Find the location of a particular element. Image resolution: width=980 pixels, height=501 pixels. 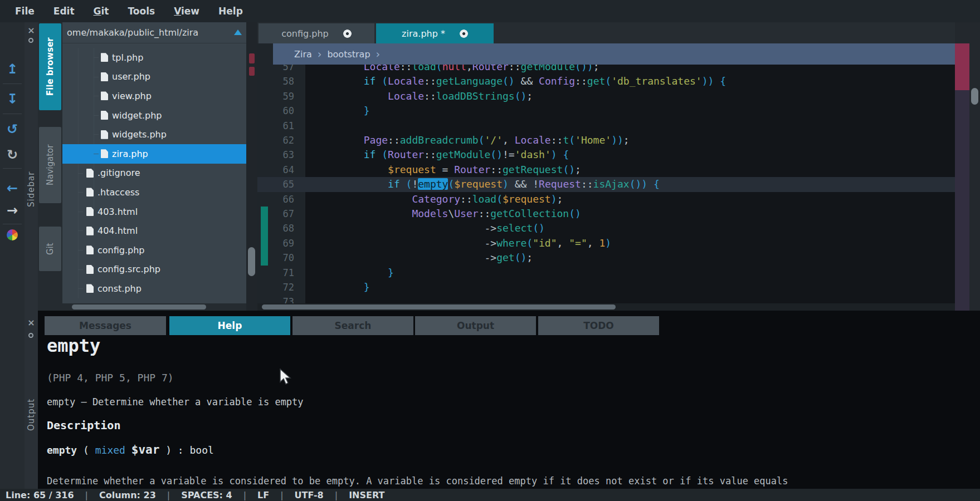

save-file-icon: ↧ is located at coordinates (12, 99).